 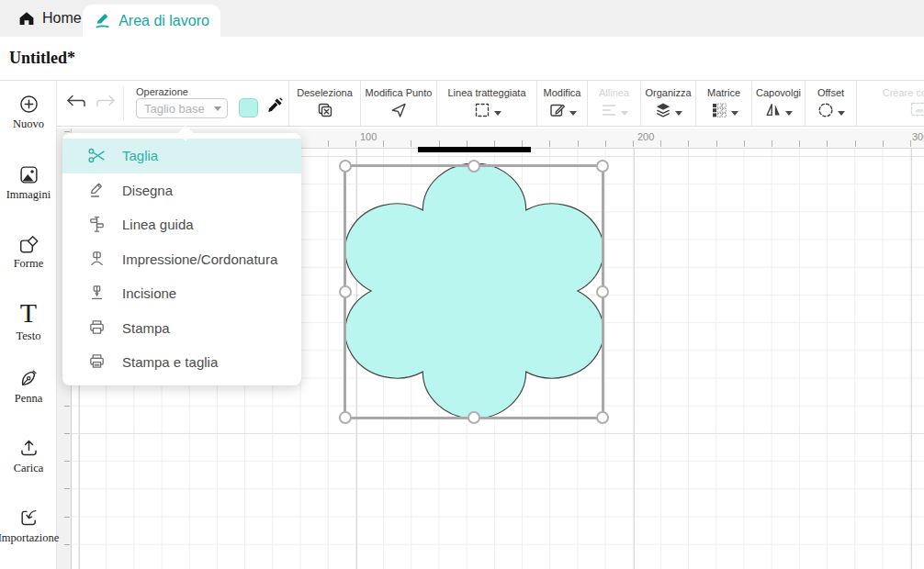 What do you see at coordinates (345, 166) in the screenshot?
I see `selection-handle-nw` at bounding box center [345, 166].